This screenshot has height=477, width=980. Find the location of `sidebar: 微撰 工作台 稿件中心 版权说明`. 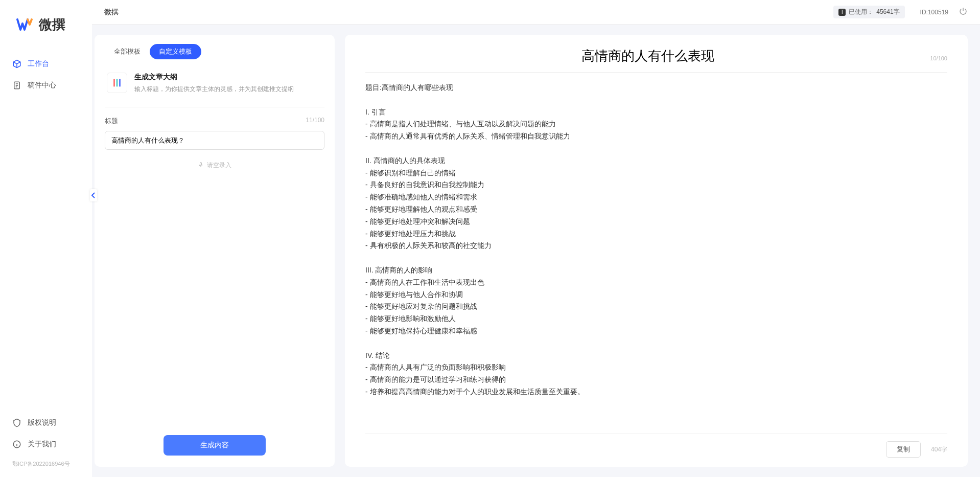

sidebar: 微撰 工作台 稿件中心 版权说明 is located at coordinates (46, 238).